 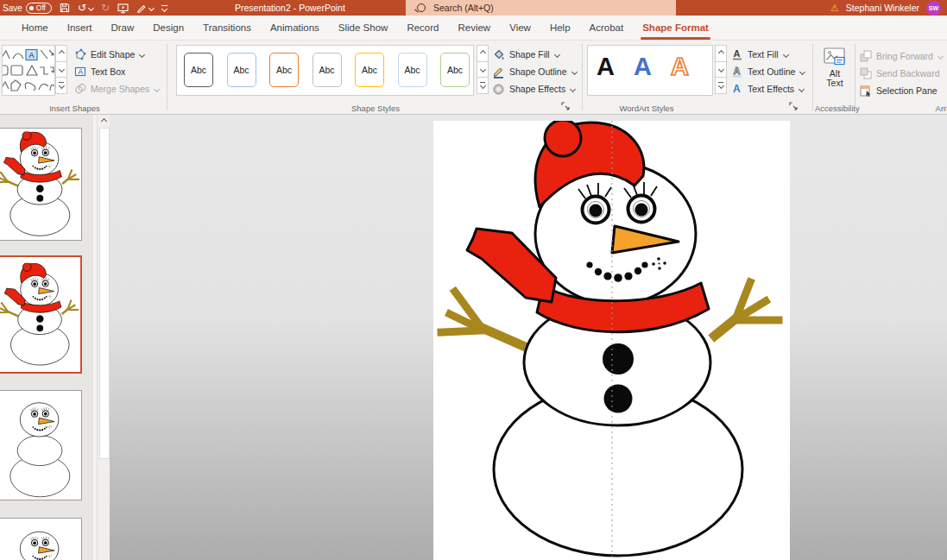 I want to click on shape-style-preset-3: Abc, so click(x=284, y=70).